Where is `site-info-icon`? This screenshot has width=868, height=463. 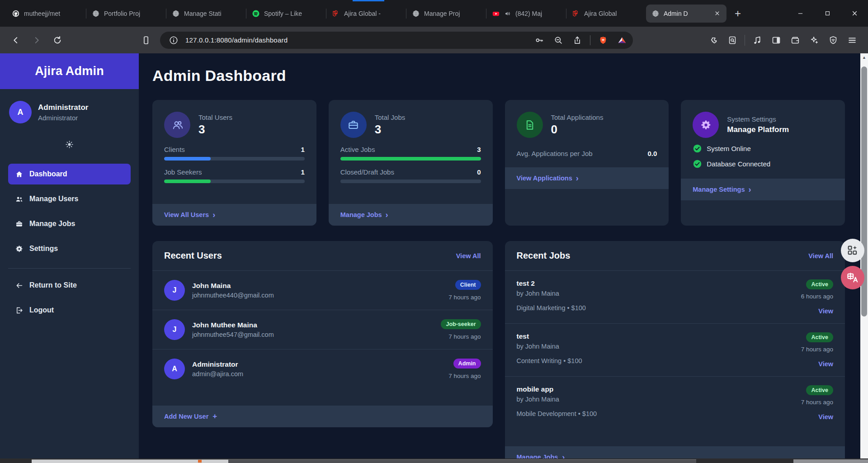
site-info-icon is located at coordinates (174, 40).